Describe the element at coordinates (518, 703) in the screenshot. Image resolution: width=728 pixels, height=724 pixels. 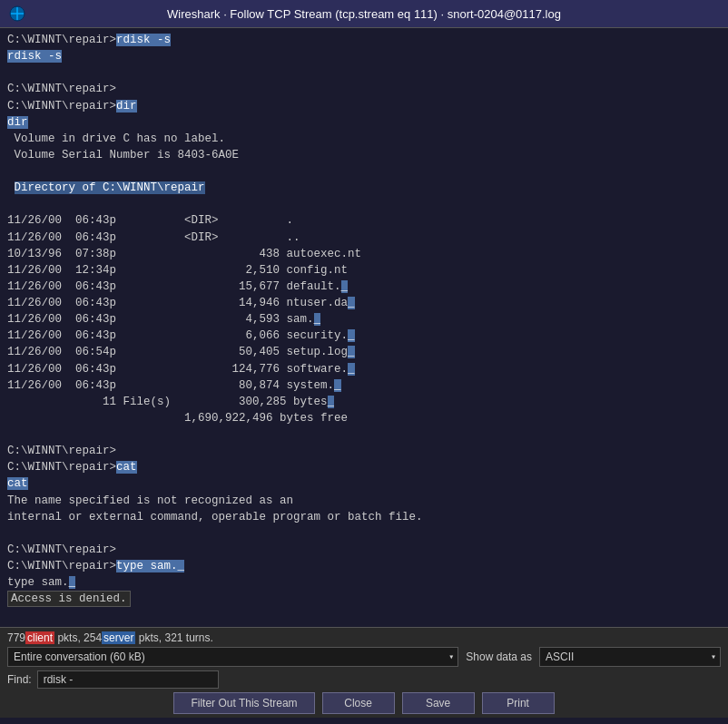
I see `print-button: Print` at that location.